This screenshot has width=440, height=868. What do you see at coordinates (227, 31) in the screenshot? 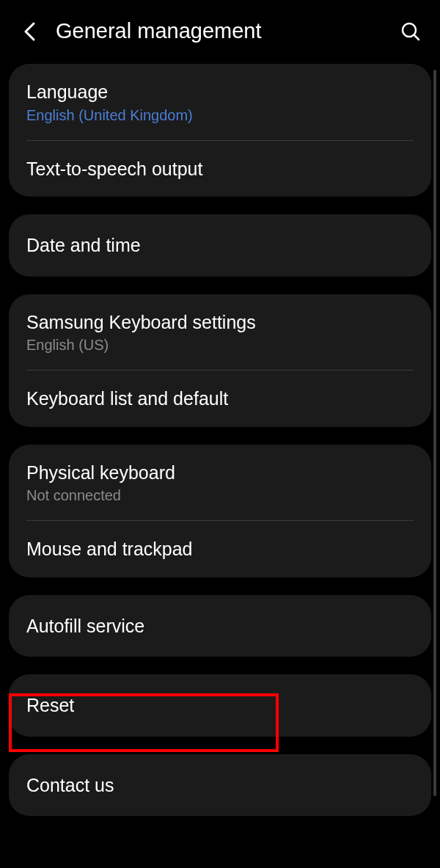
I see `page-title: General management` at bounding box center [227, 31].